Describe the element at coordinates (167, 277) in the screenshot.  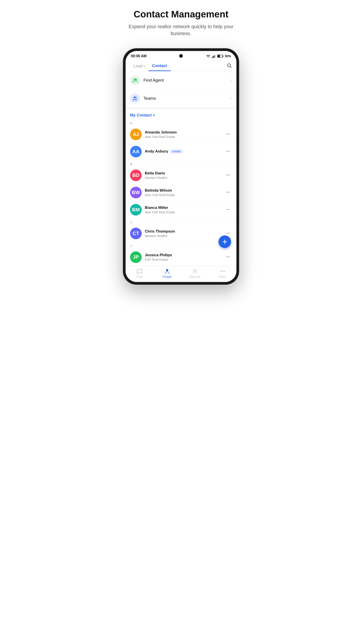
I see `nav-people-label: People` at that location.